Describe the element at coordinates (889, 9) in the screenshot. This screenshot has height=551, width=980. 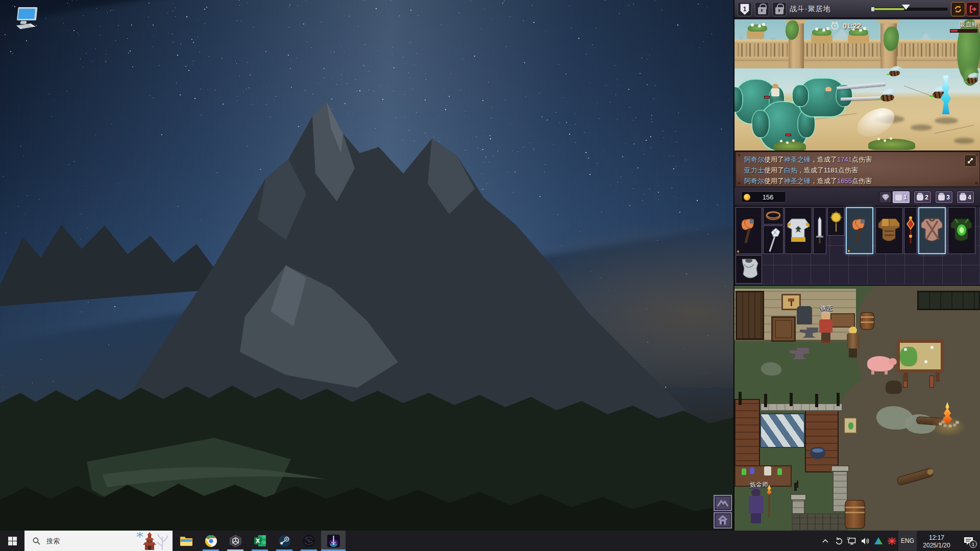
I see `slider-fill` at that location.